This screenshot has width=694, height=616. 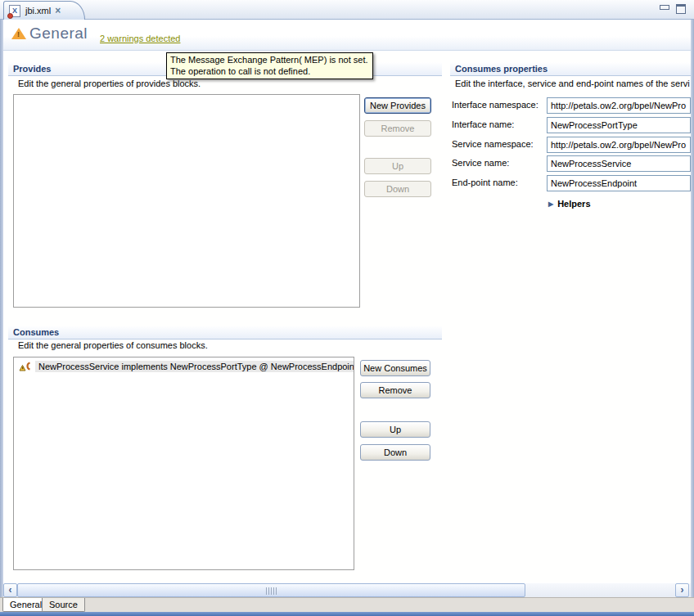 What do you see at coordinates (269, 60) in the screenshot?
I see `tooltip-line-1: The Message Exchange Pattern( MEP) is no…` at bounding box center [269, 60].